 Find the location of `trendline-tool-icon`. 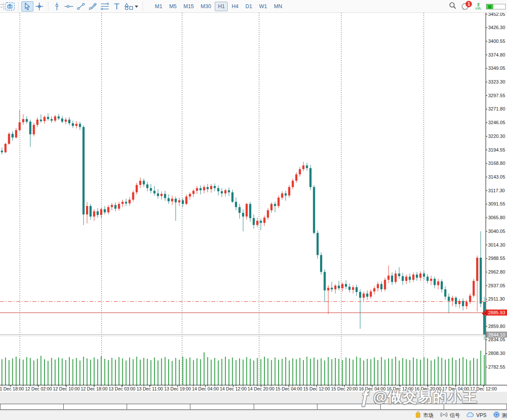

trendline-tool-icon is located at coordinates (81, 6).